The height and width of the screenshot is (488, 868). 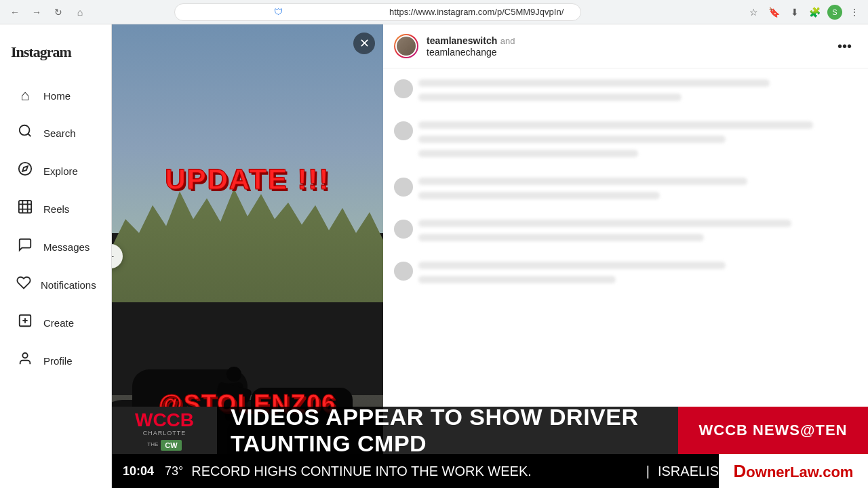 I want to click on browser-toolbar: ☆ 🔖 ⬇ 🧩 S ⋮, so click(x=804, y=12).